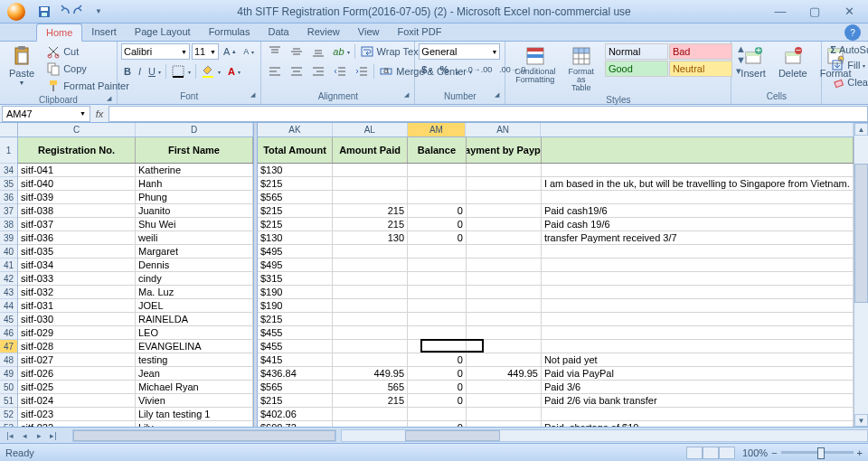  What do you see at coordinates (701, 69) in the screenshot?
I see `style-neutral: Neutral` at bounding box center [701, 69].